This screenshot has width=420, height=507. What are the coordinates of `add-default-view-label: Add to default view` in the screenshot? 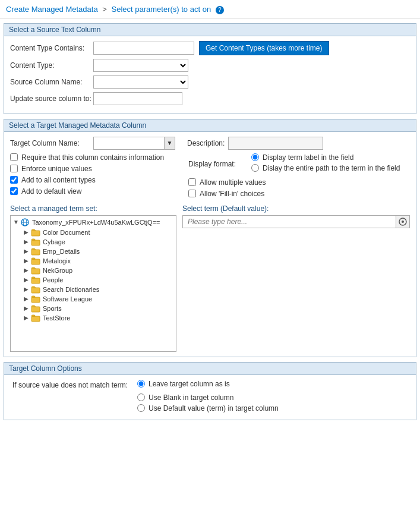 It's located at (51, 191).